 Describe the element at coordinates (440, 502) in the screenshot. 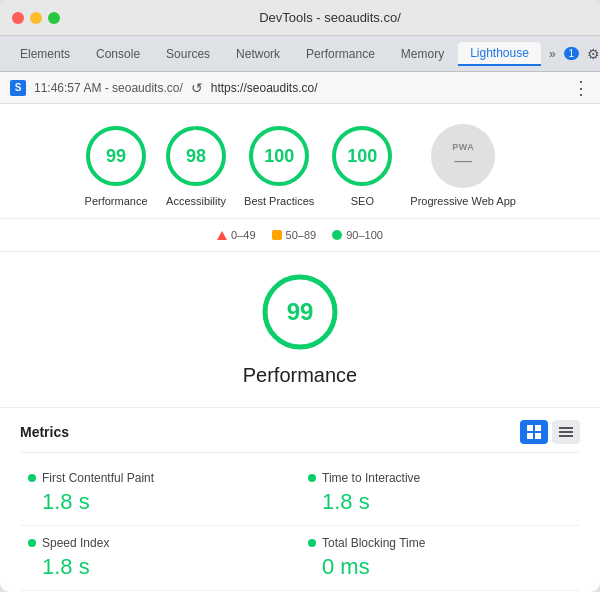

I see `metric-value-tti: 1.8 s` at that location.